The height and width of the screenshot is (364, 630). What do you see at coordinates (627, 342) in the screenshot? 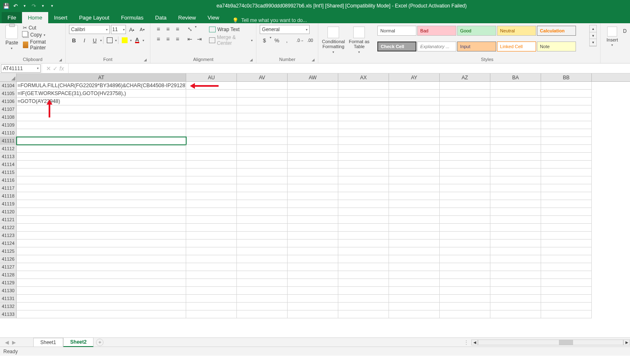
I see `scroll-right-icon: ▶` at bounding box center [627, 342].